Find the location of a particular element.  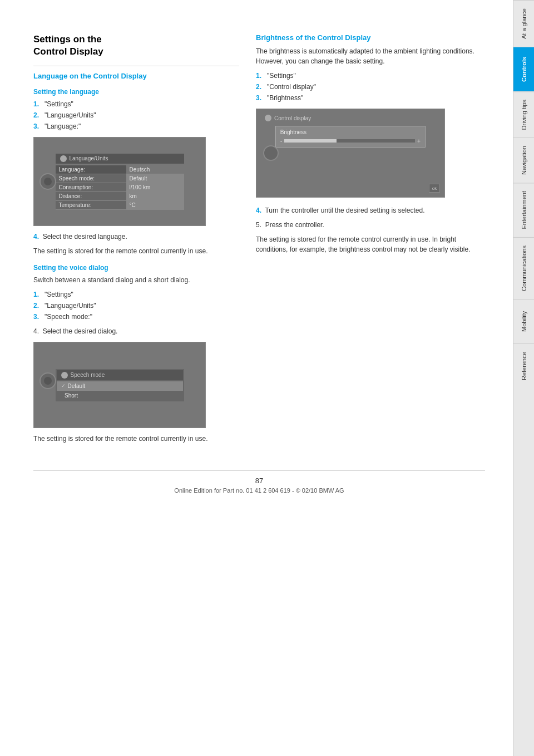

brightness-title: Brightness of the Control Display is located at coordinates (370, 38).